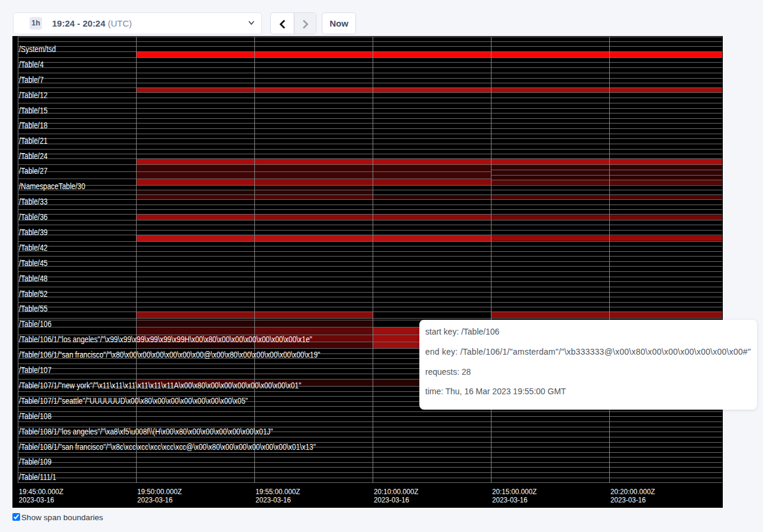 The image size is (763, 532). I want to click on svg-text: /Table/33, so click(33, 201).